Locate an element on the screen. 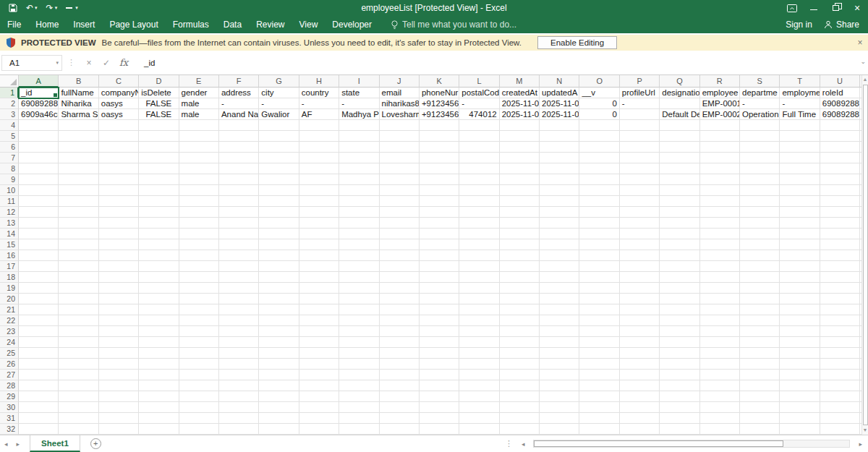 Image resolution: width=868 pixels, height=452 pixels. cell-M30 is located at coordinates (519, 408).